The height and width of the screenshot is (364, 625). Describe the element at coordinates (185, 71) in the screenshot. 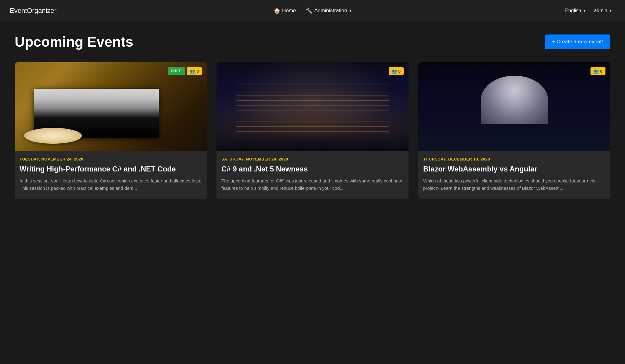

I see `badge-container: FREE 👥 0` at that location.